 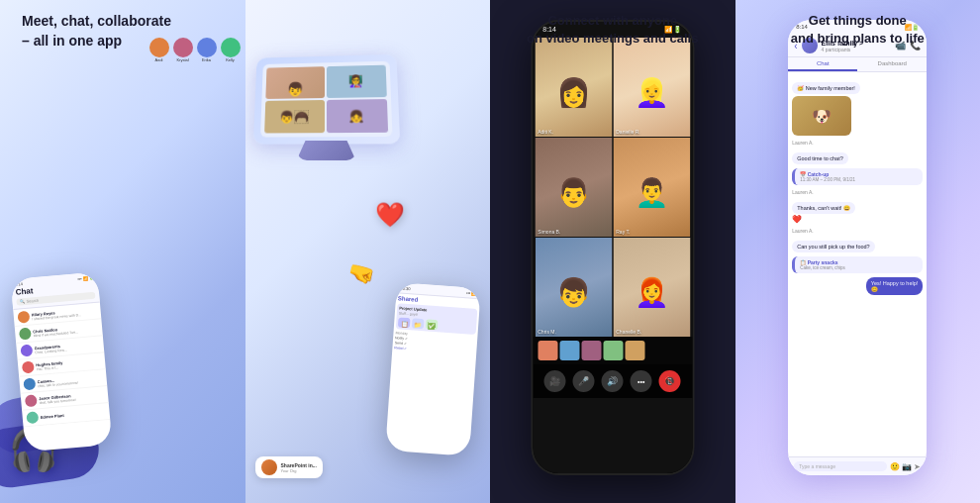 I want to click on chat-tabs: Chat Dashboard, so click(x=857, y=65).